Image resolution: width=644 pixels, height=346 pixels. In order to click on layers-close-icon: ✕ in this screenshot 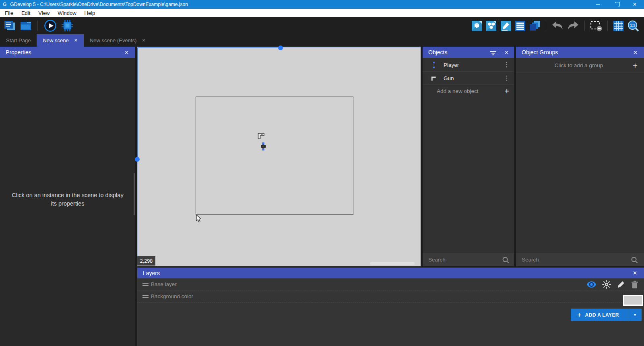, I will do `click(635, 273)`.